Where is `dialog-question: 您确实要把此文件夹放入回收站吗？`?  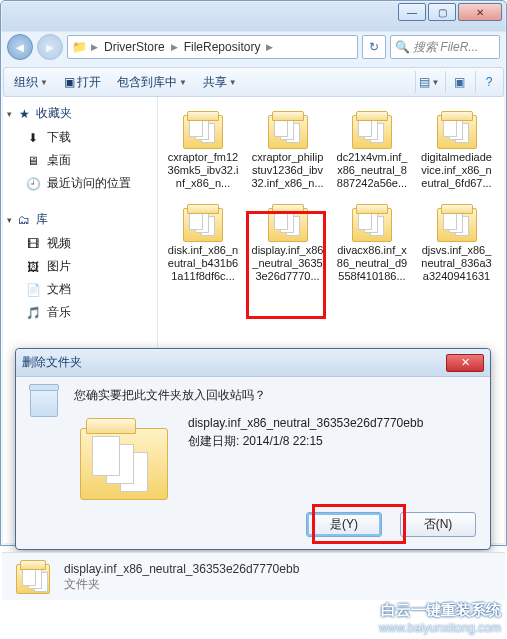 dialog-question: 您确实要把此文件夹放入回收站吗？ is located at coordinates (276, 396).